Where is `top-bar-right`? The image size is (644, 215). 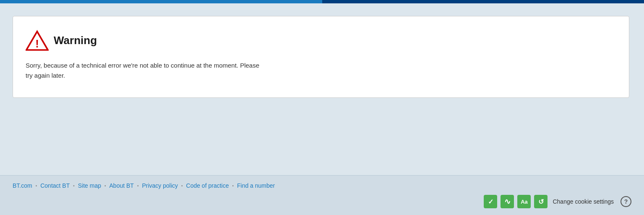
top-bar-right is located at coordinates (483, 2).